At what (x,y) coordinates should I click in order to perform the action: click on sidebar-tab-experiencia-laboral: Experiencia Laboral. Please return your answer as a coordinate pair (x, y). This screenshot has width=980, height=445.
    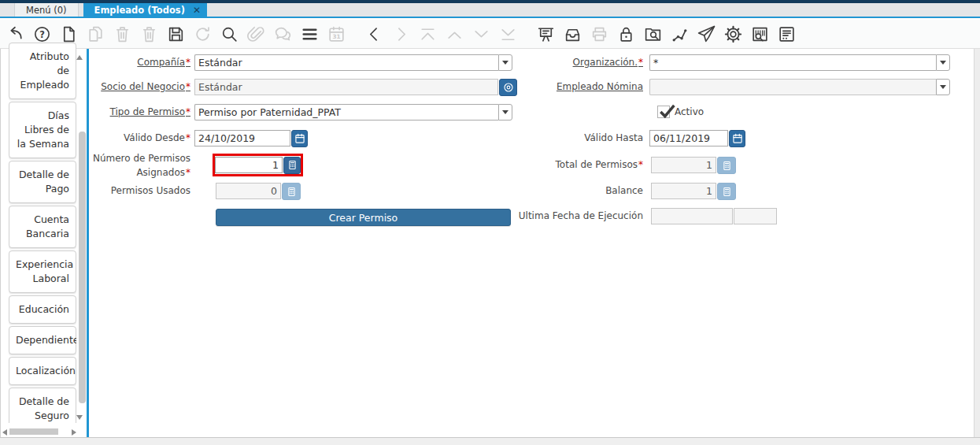
    Looking at the image, I should click on (43, 272).